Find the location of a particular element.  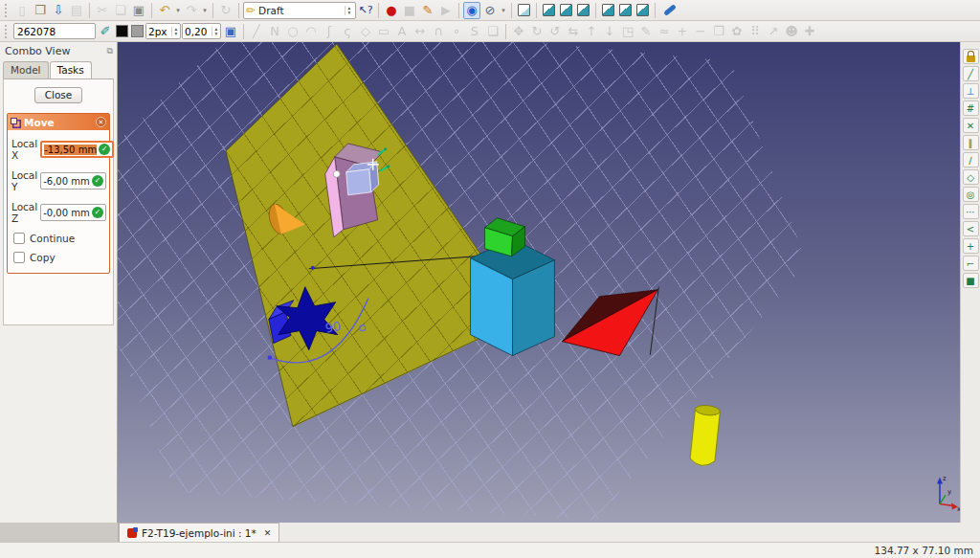

green-cube-object is located at coordinates (505, 237).